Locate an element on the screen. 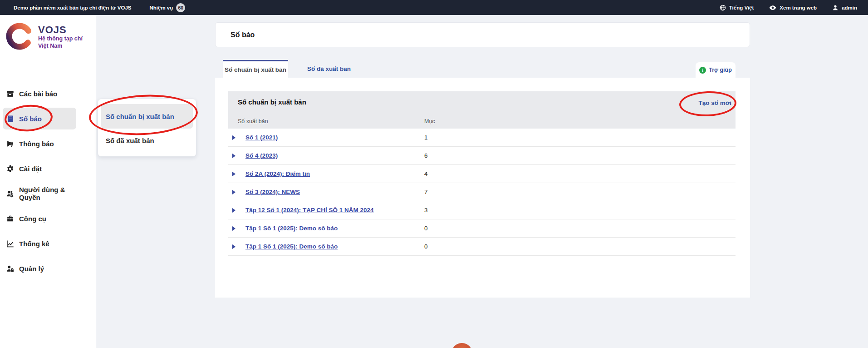 Image resolution: width=868 pixels, height=348 pixels. globe-icon is located at coordinates (723, 8).